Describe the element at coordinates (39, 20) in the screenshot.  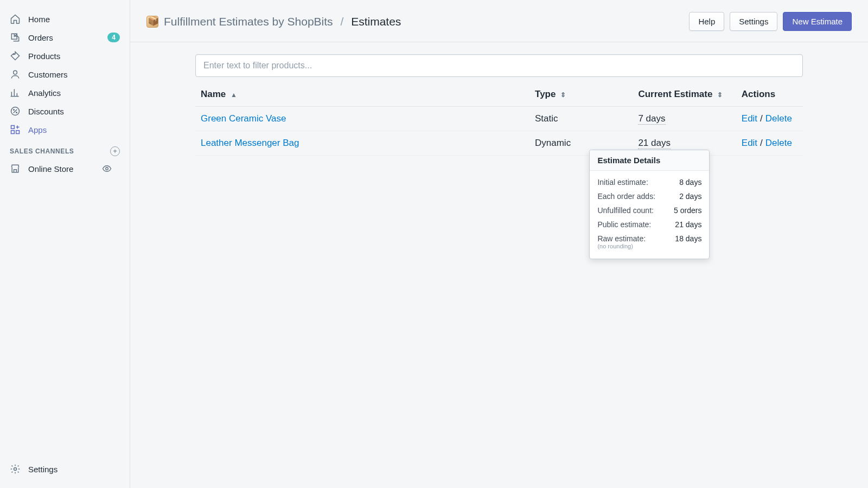
I see `sidebar-item-label: Home` at that location.